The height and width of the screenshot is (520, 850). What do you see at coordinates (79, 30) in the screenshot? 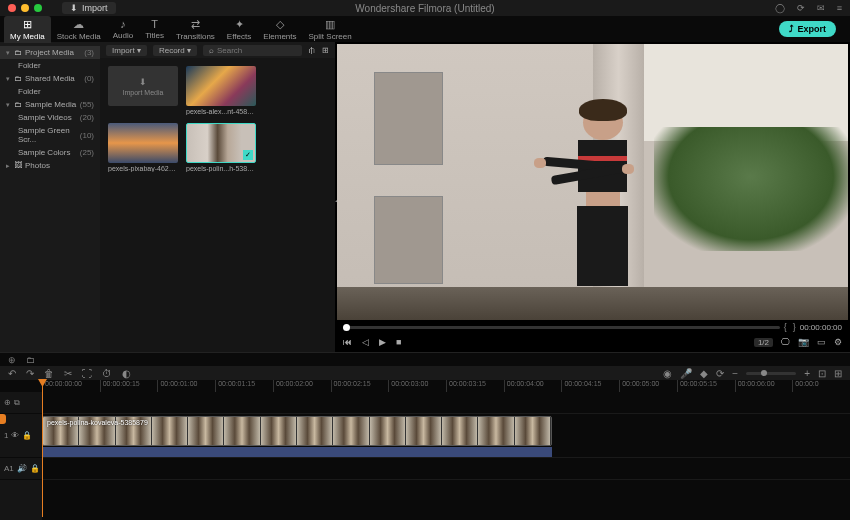
I see `tab-stock-media: ☁Stock Media` at bounding box center [79, 30].